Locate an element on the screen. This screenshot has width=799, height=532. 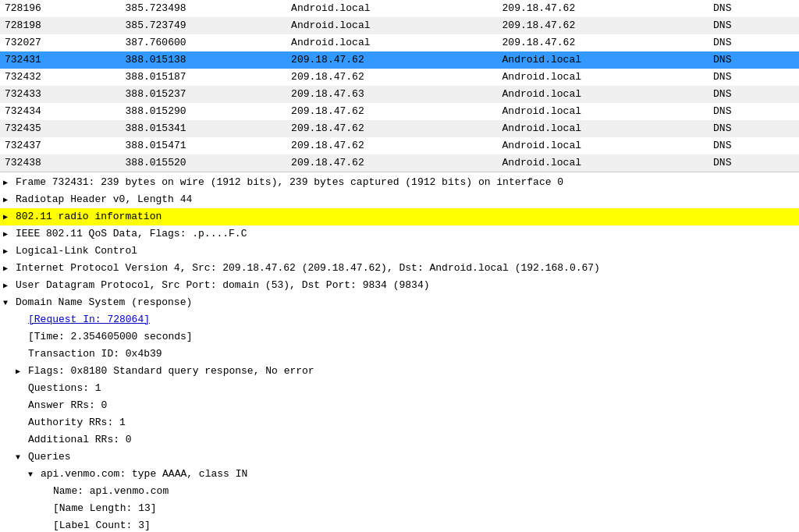
packet-src: 209.18.47.63 is located at coordinates (392, 94).